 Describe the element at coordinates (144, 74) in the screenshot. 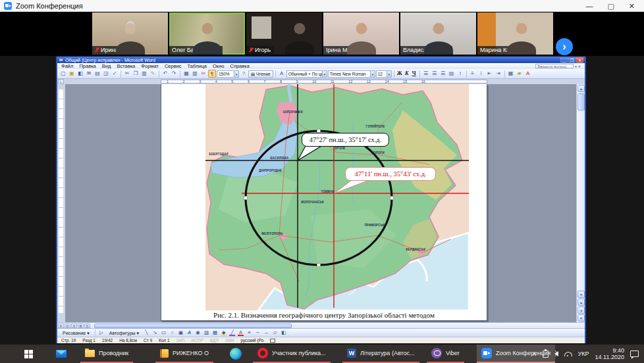

I see `paste-icon: ▥` at that location.